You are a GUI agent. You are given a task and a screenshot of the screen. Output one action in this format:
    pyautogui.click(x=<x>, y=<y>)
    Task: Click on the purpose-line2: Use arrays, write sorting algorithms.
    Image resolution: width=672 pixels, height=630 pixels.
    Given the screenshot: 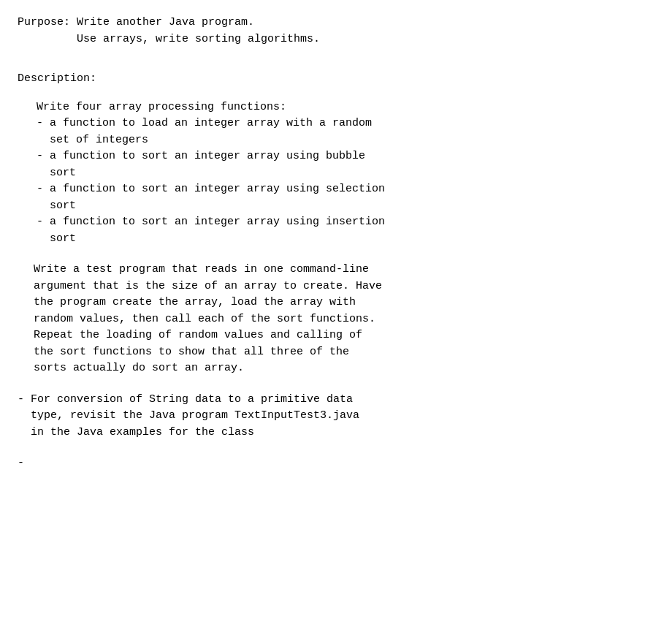 What is the action you would take?
    pyautogui.click(x=336, y=39)
    